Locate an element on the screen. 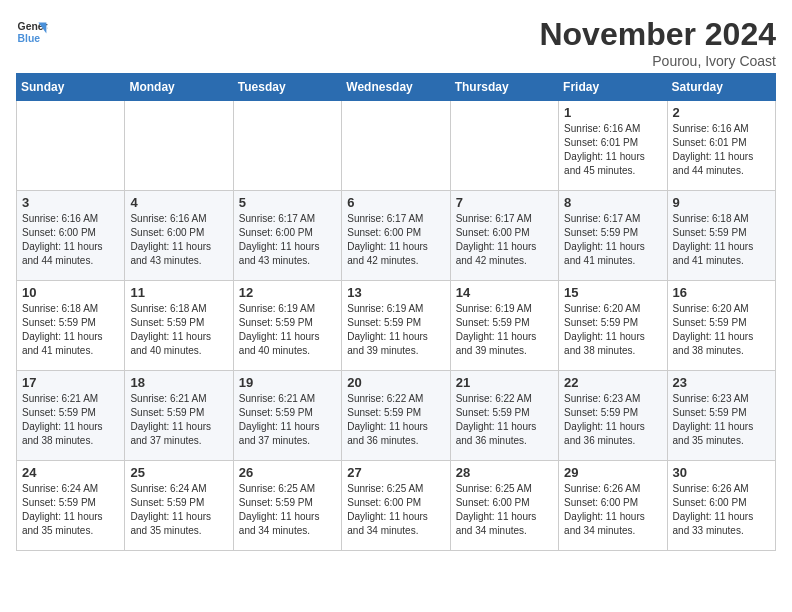 This screenshot has height=612, width=792. calendar-cell: 30Sunrise: 6:26 AM Sunset: 6:00 PM Dayli… is located at coordinates (721, 506).